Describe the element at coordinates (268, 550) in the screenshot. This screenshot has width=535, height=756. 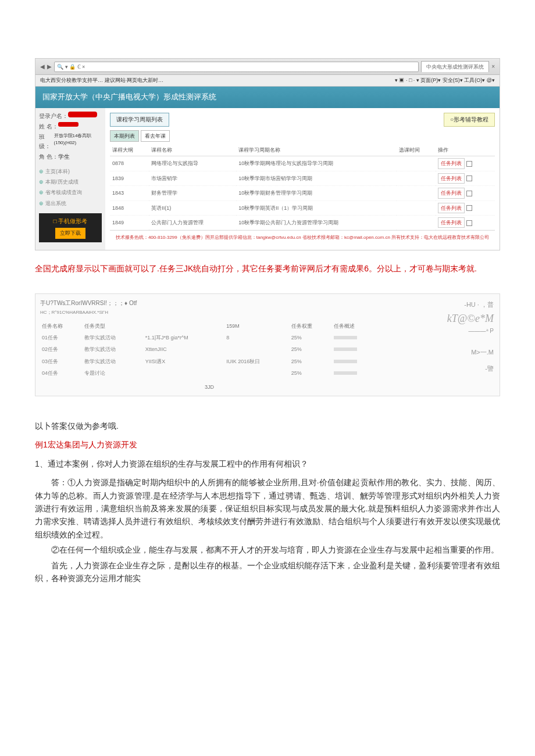
I see `answer-para-2: ②在任何一个组织或企业，能生存与发展，都离不开人才的开发与培育，即人力资源在企业…` at that location.